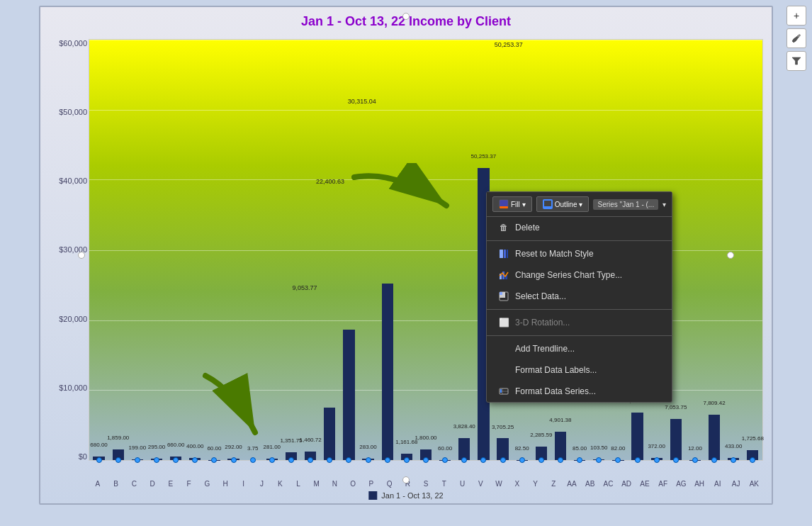 The image size is (812, 526). Describe the element at coordinates (480, 483) in the screenshot. I see `x-label-V: V` at that location.